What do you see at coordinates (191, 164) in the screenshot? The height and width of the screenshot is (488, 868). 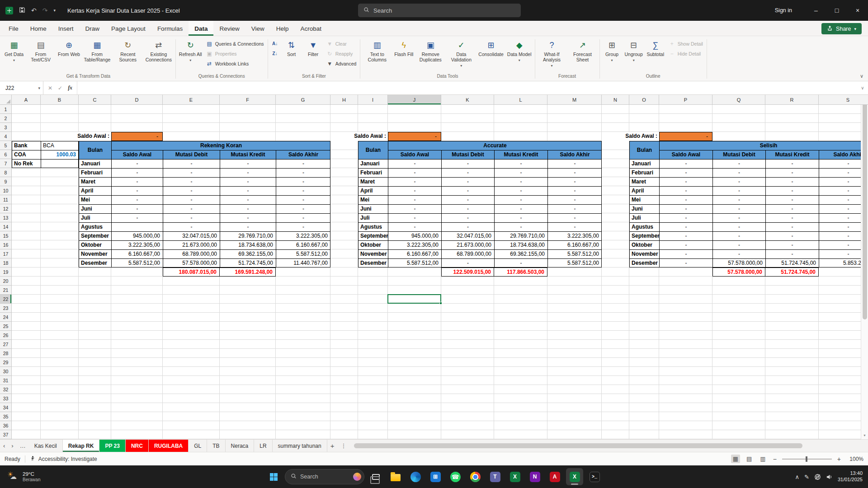 I see `cell-E7: -` at bounding box center [191, 164].